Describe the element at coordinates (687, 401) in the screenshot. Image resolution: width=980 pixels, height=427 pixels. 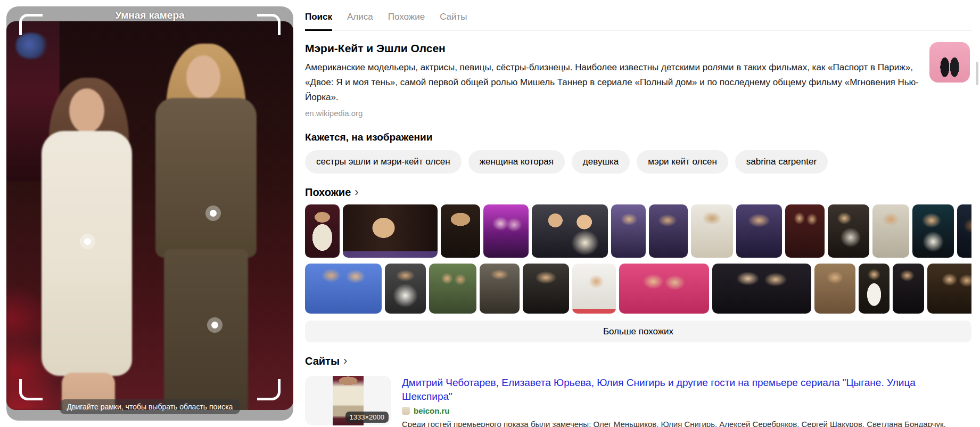
I see `result-body: Дмитрий Чеботарев, Елизавета Юрьева, Юли…` at that location.